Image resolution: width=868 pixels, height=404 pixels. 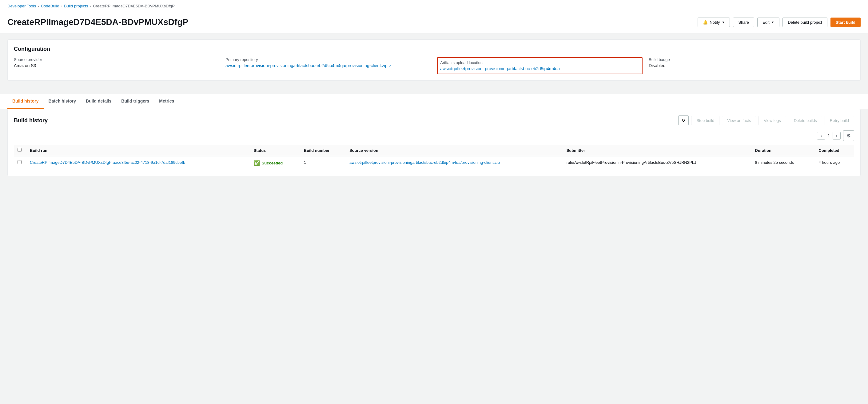 I want to click on duration-value: 8 minutes 25 seconds, so click(x=774, y=163).